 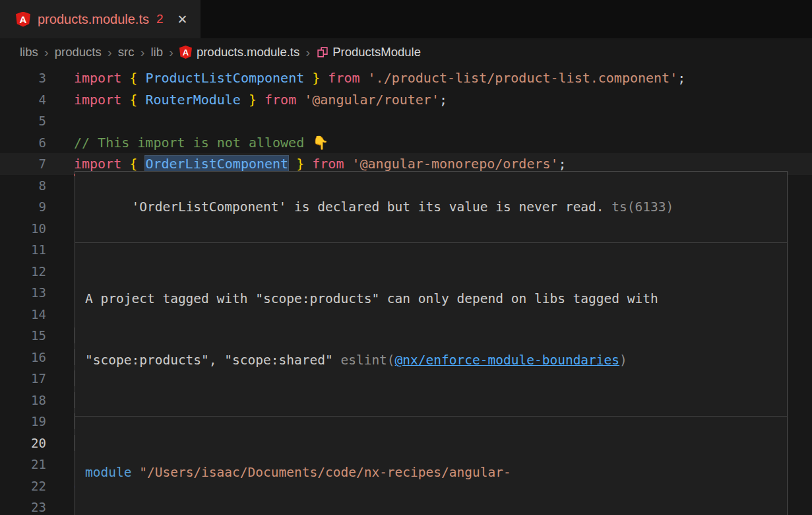 I want to click on code-line-3: 3import { ProductListComponent } from '.…, so click(x=406, y=78).